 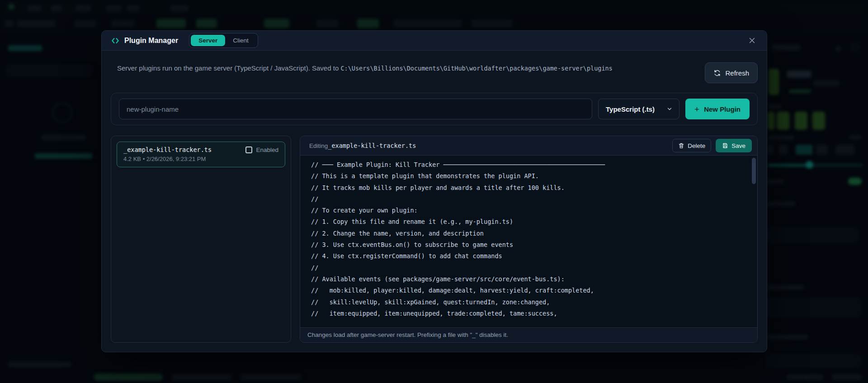 What do you see at coordinates (318, 146) in the screenshot?
I see `editor-heading-prefix: Editing` at bounding box center [318, 146].